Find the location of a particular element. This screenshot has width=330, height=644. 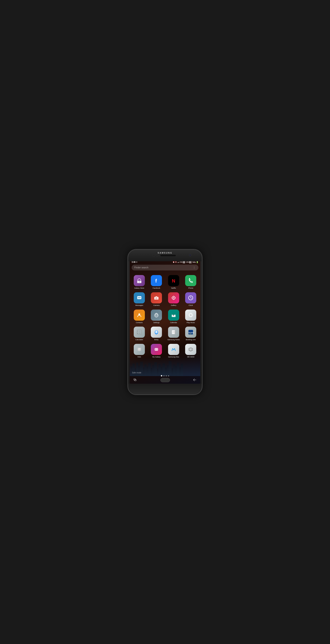

settings-label: Settings is located at coordinates (157, 322).